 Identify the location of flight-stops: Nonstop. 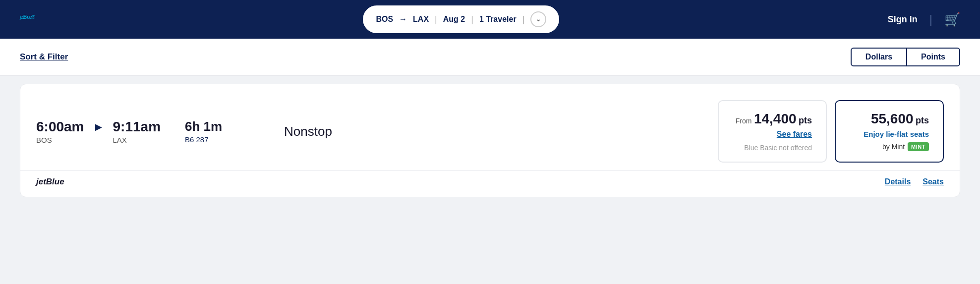
(482, 132).